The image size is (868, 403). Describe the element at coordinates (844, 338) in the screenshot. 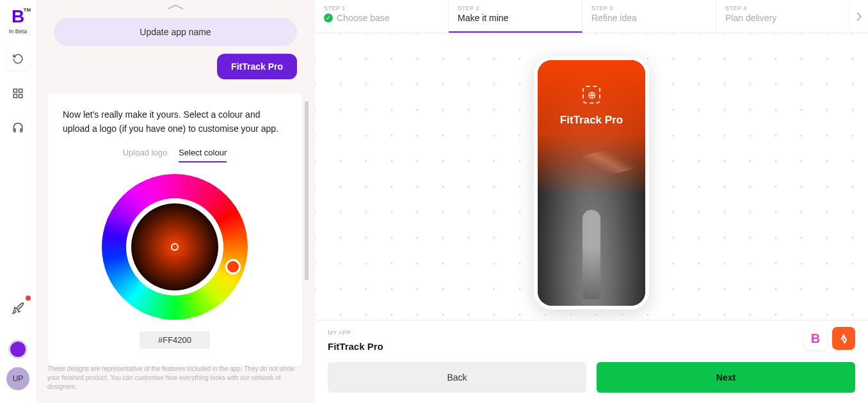

I see `strava-app-icon` at that location.